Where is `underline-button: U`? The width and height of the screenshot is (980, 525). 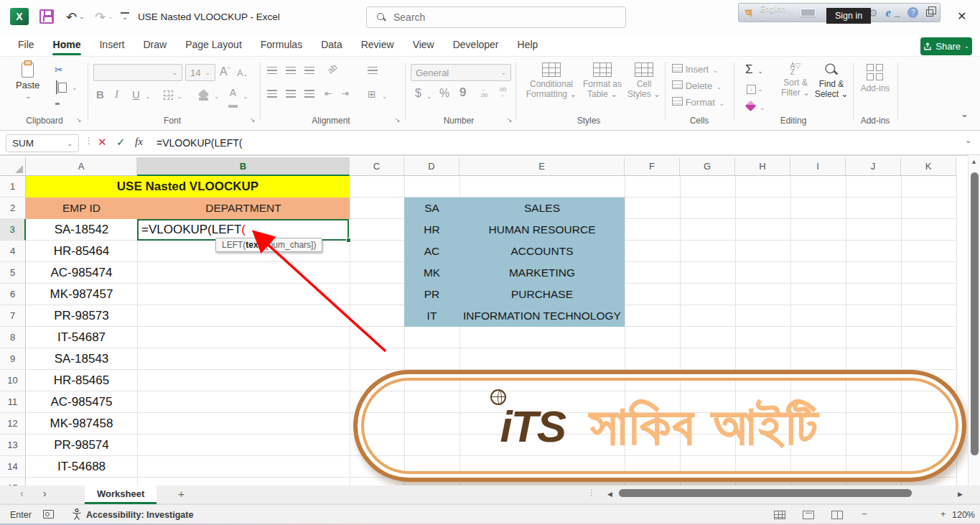
underline-button: U is located at coordinates (136, 95).